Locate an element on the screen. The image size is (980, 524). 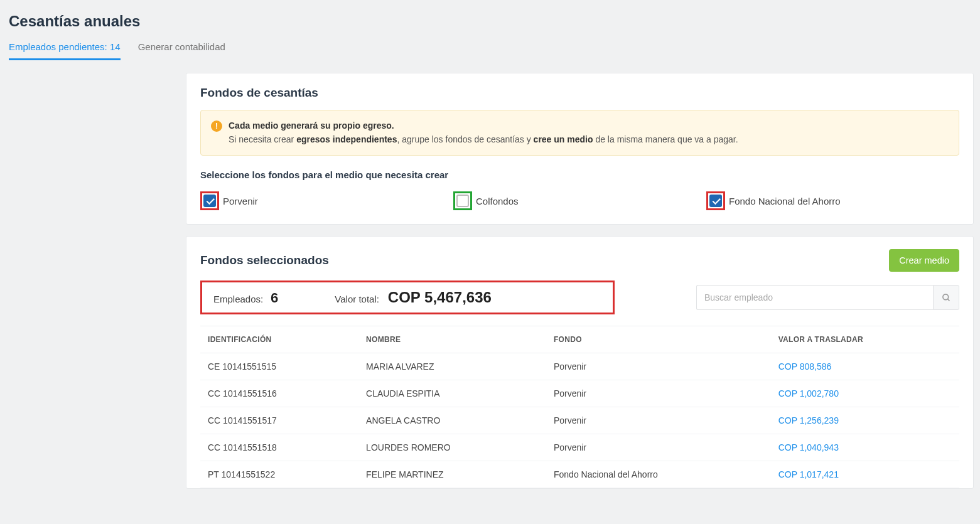
cell-identification: CC 10141551517 is located at coordinates (279, 420).